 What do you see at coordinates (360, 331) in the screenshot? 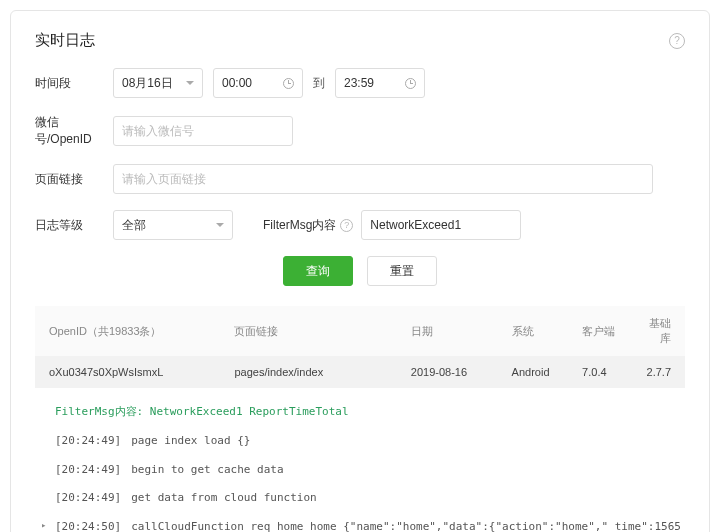
I see `table-header-row: OpenID（共19833条） 页面链接 日期 系统 客户端 基础库` at bounding box center [360, 331].